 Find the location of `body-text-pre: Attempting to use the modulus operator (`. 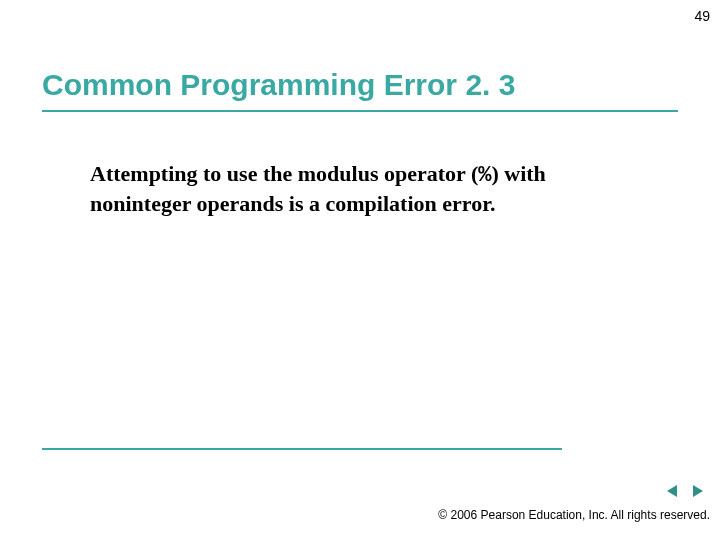

body-text-pre: Attempting to use the modulus operator ( is located at coordinates (284, 174).